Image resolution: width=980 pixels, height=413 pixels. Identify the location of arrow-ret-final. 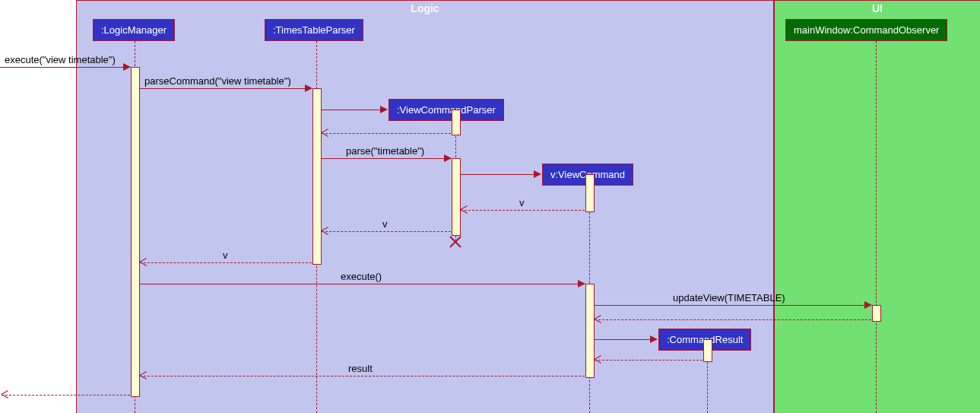
(65, 396).